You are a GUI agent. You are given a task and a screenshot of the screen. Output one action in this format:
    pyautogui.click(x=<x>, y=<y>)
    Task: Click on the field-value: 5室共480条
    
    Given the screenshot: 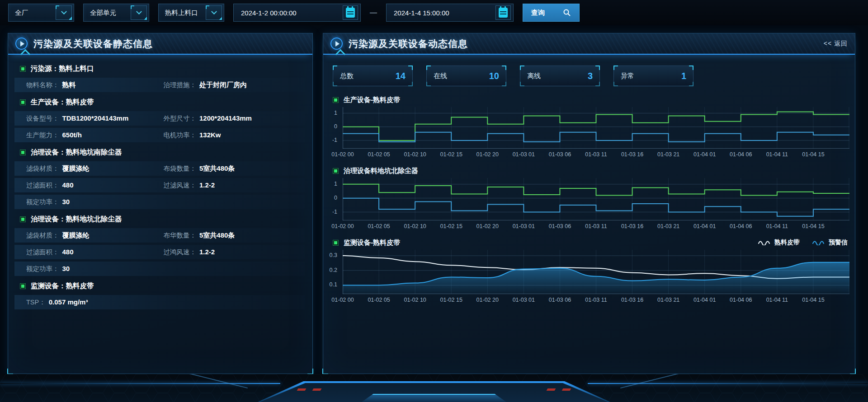 What is the action you would take?
    pyautogui.click(x=217, y=169)
    